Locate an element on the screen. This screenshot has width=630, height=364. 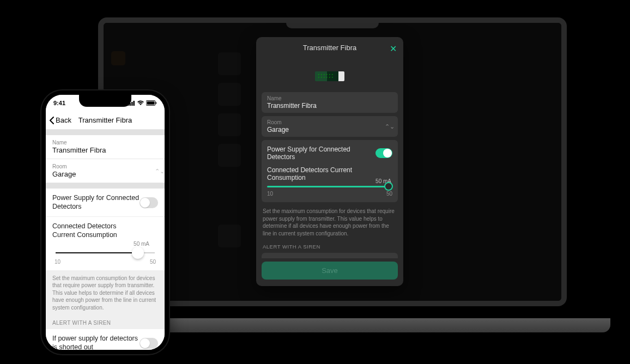
phone-page-title: Transmitter Fibra is located at coordinates (105, 120).